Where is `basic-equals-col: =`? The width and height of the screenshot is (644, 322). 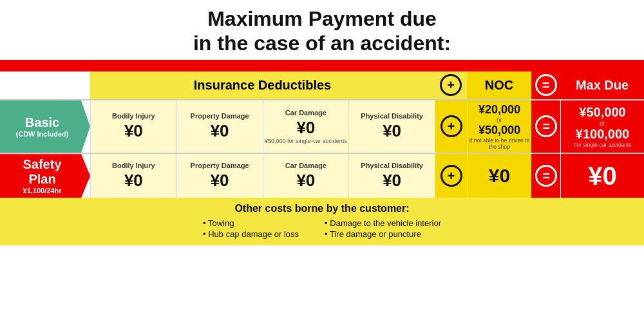
basic-equals-col: = is located at coordinates (546, 126).